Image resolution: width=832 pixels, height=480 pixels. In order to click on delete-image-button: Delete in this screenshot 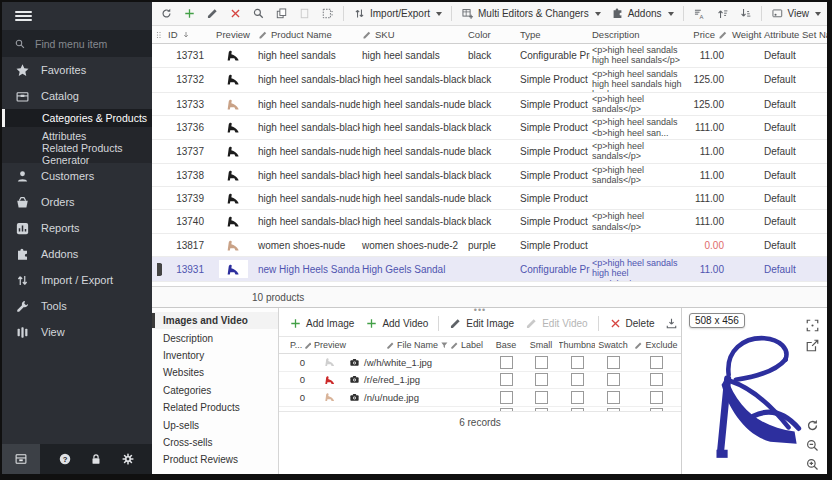, I will do `click(632, 324)`.